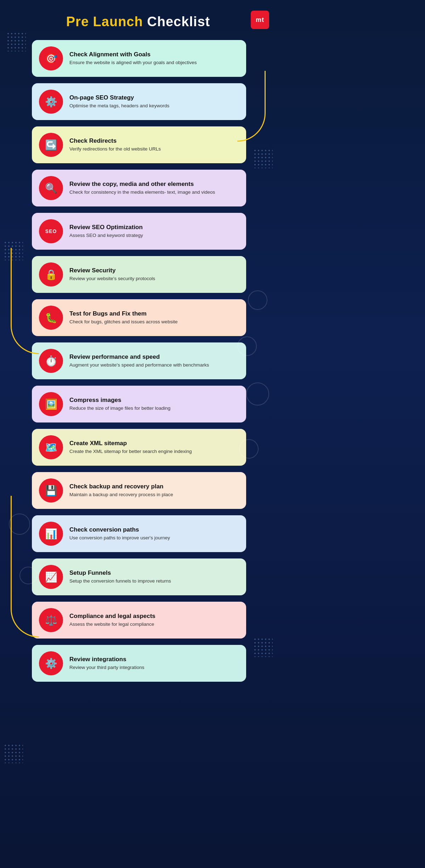  I want to click on title-conversion-paths: Check conversion paths, so click(154, 530).